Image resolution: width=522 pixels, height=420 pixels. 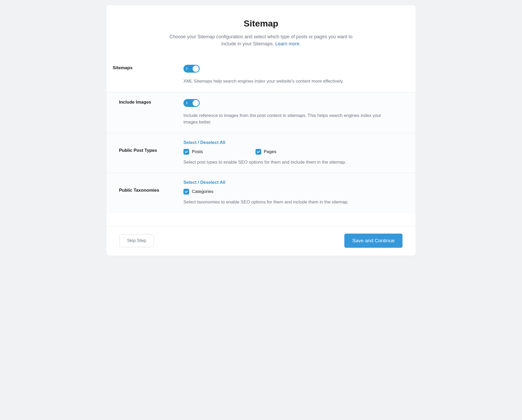 I want to click on select-all-post-types: Select / Deselect All, so click(x=204, y=143).